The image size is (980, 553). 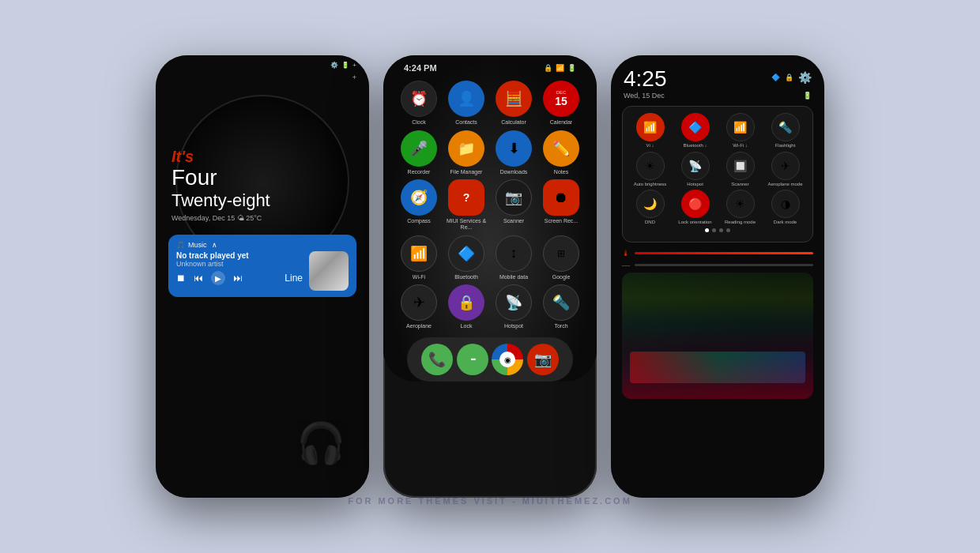 I want to click on toggle-readingmode-icon: ☀, so click(x=741, y=204).